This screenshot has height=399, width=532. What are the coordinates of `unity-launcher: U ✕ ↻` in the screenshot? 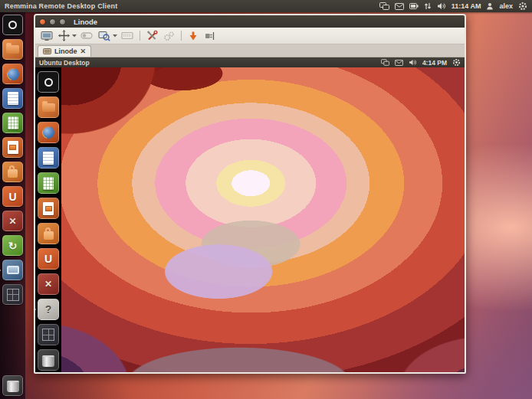 It's located at (12, 205).